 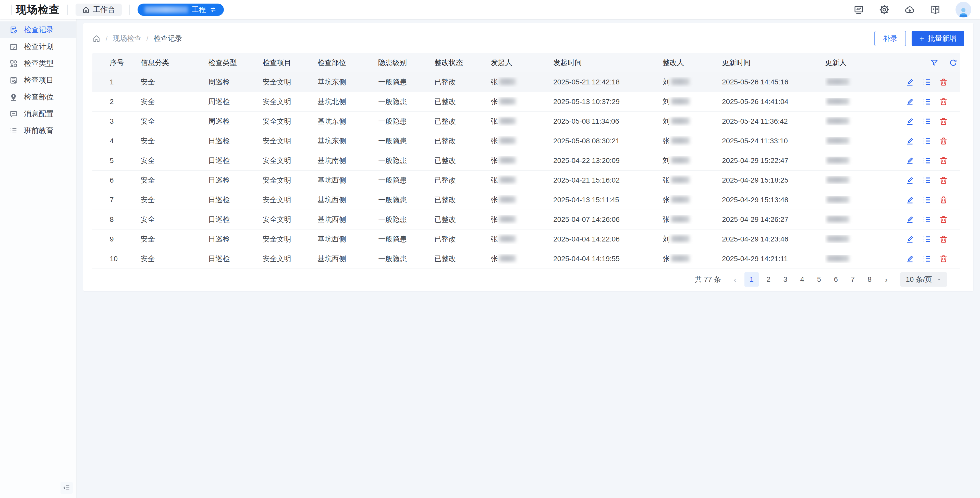 I want to click on sidebar-item-label: 班前教育, so click(x=39, y=131).